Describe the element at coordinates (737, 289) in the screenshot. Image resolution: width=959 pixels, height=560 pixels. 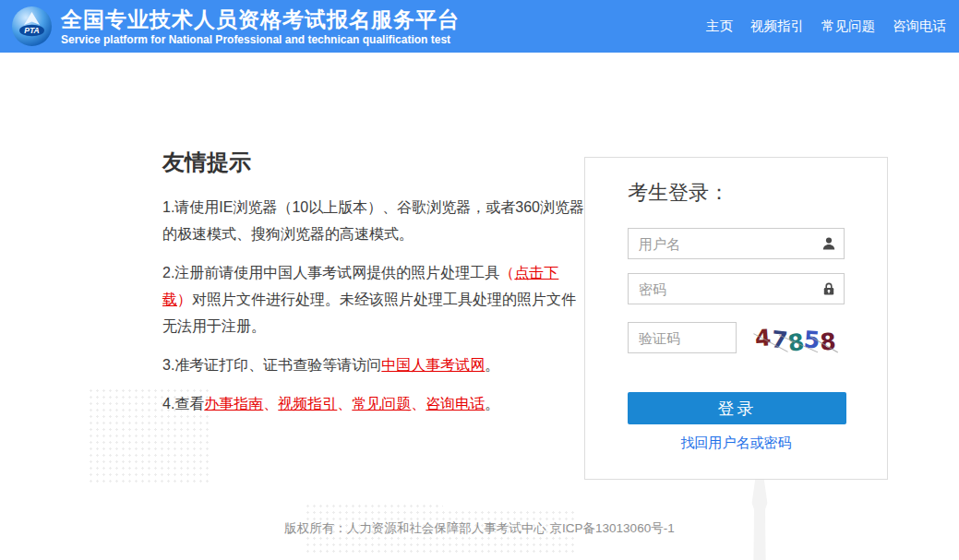
I see `password-row` at that location.